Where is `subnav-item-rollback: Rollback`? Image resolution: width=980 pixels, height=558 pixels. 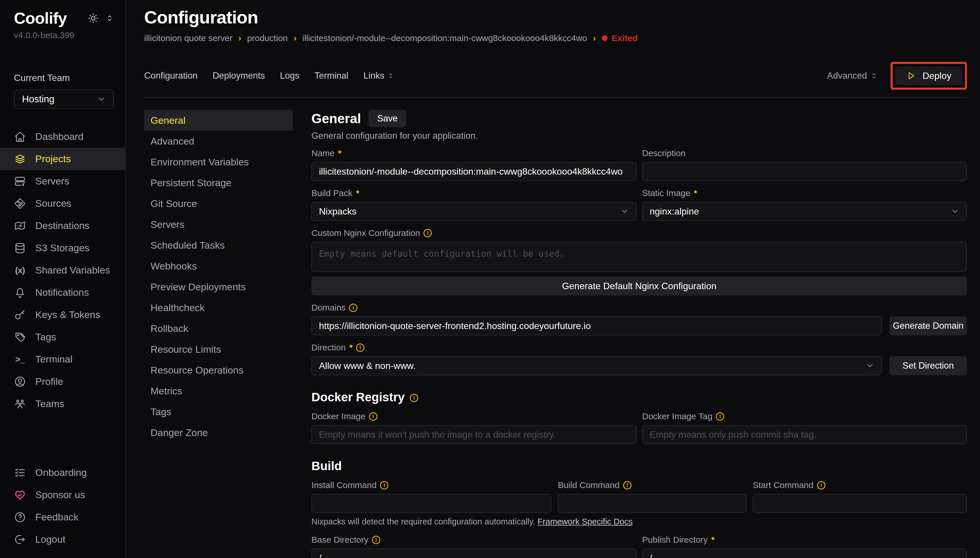
subnav-item-rollback: Rollback is located at coordinates (219, 328).